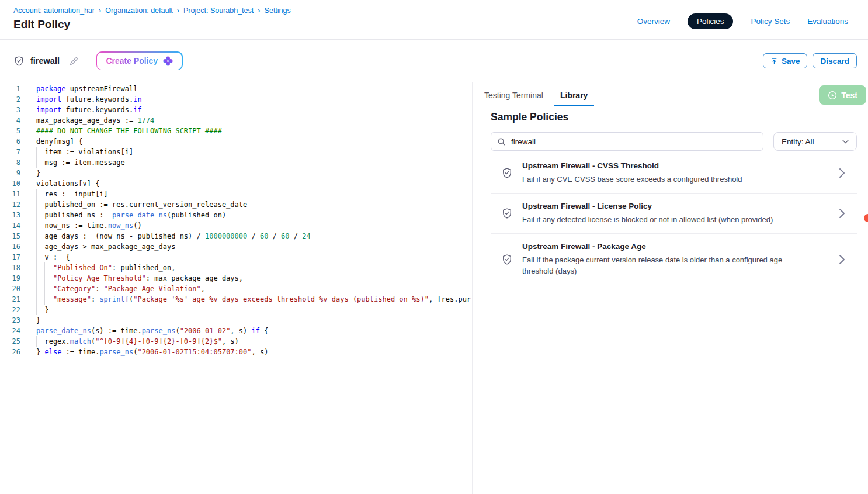 The height and width of the screenshot is (494, 868). Describe the element at coordinates (775, 61) in the screenshot. I see `upload-icon` at that location.